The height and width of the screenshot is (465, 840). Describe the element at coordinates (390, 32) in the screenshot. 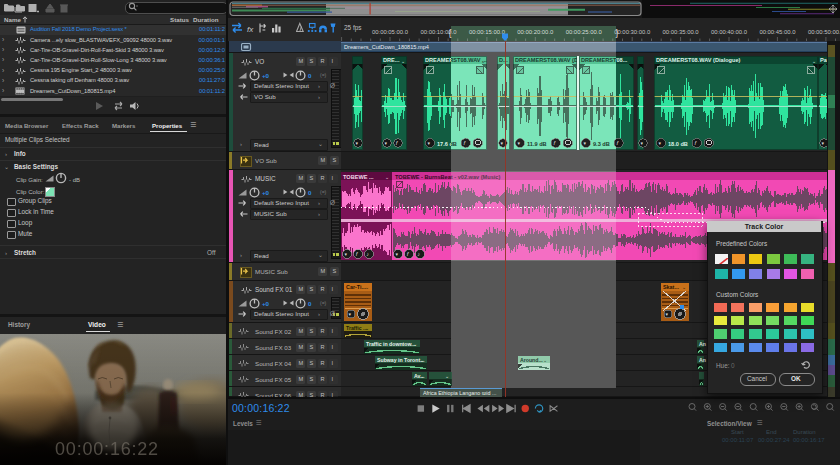

I see `svg-text: 00:00:05:00.0` at that location.